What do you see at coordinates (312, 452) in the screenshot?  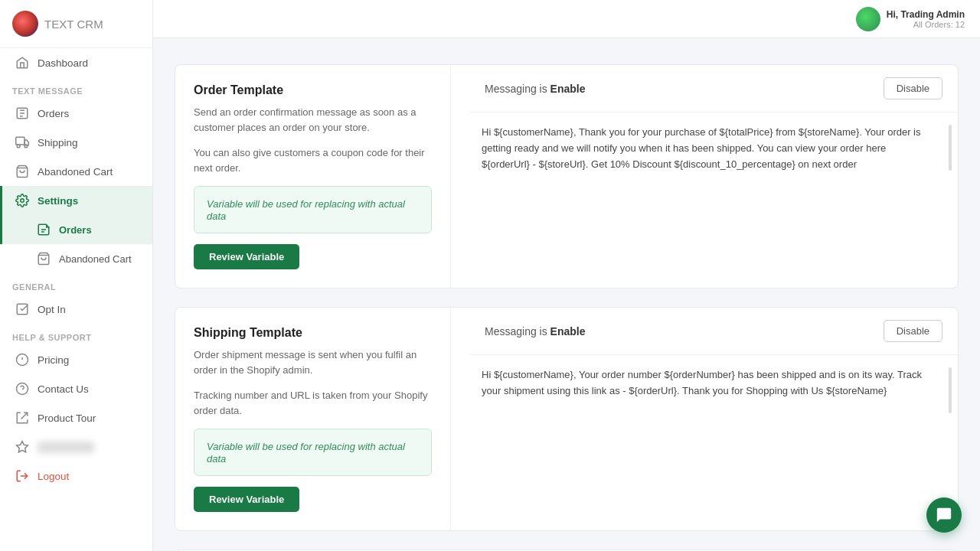 I see `shipping-variable-box: Variable will be used for replacing with…` at bounding box center [312, 452].